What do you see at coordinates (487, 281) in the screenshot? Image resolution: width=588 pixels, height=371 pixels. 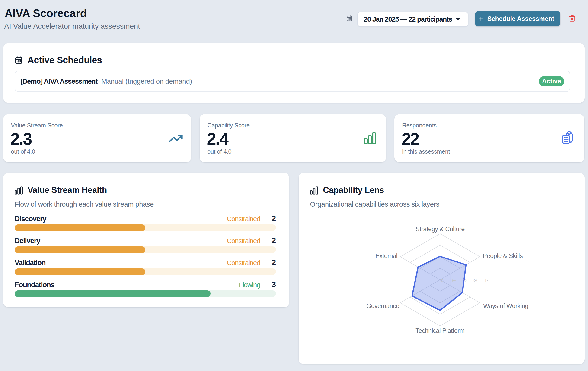 I see `svg-text: 4` at bounding box center [487, 281].